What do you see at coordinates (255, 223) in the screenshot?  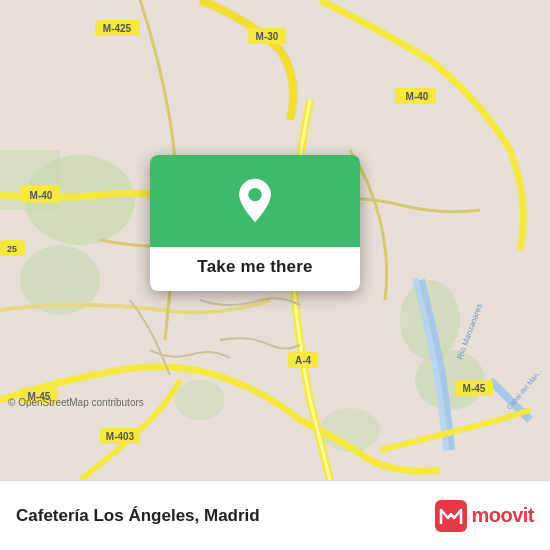 I see `take-me-there-card: Take me there` at bounding box center [255, 223].